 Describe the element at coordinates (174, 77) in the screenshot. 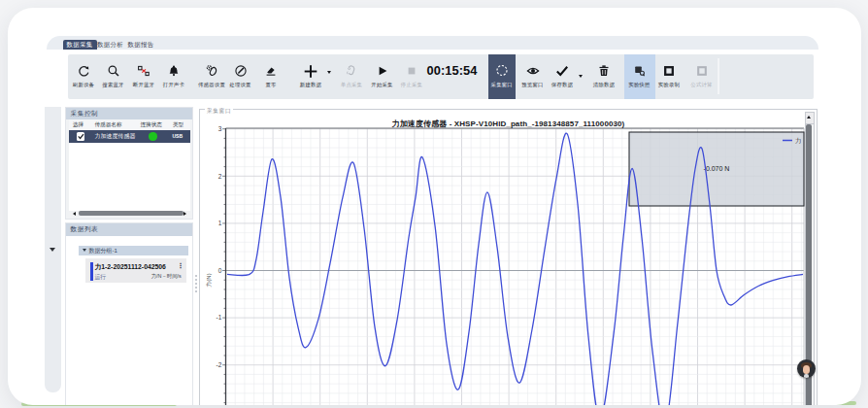

I see `open-sound-button: 打开声卡` at that location.